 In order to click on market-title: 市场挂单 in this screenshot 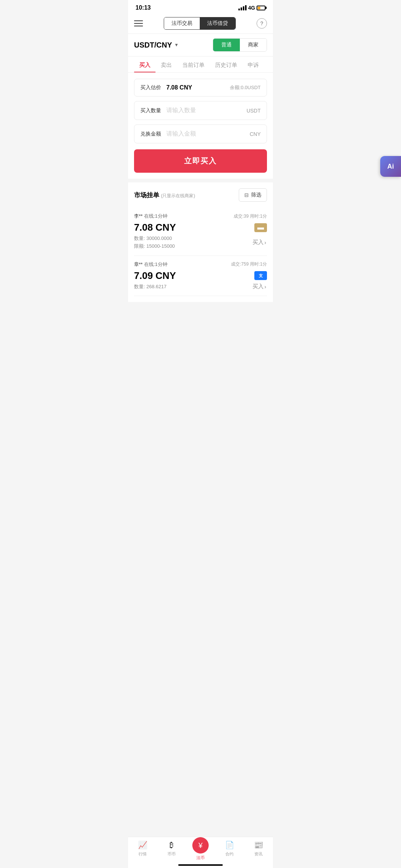, I will do `click(147, 195)`.